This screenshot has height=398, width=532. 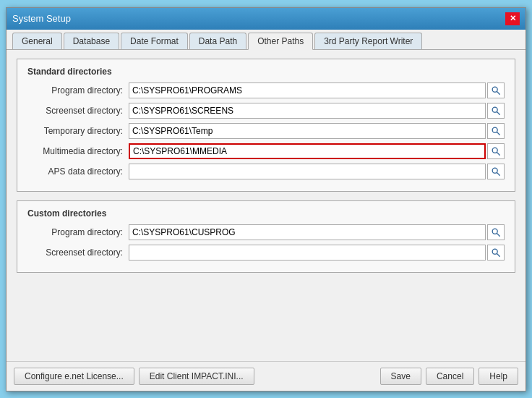 What do you see at coordinates (197, 376) in the screenshot?
I see `edit-client-ini-button: Edit Client IMPACT.INI...` at bounding box center [197, 376].